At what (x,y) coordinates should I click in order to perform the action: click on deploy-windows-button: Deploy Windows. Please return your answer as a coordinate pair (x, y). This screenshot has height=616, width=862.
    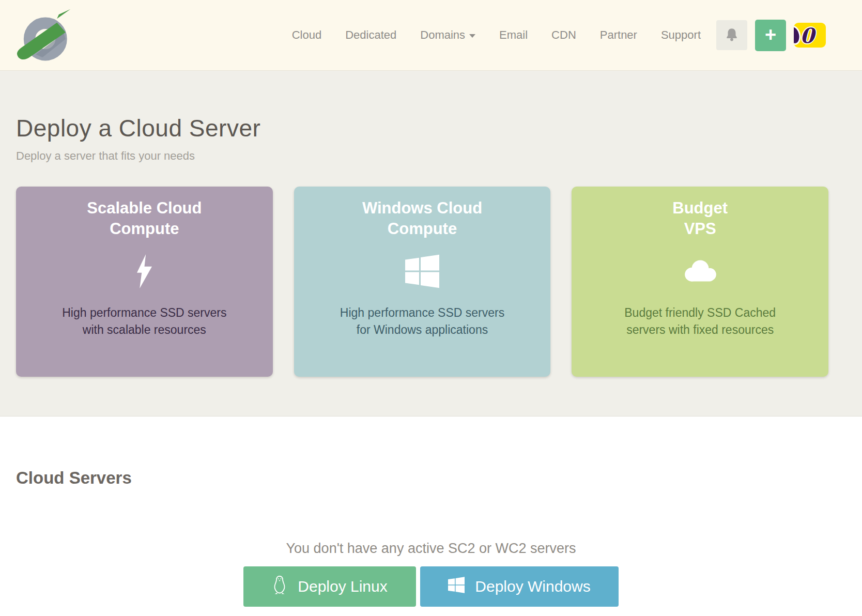
    Looking at the image, I should click on (519, 587).